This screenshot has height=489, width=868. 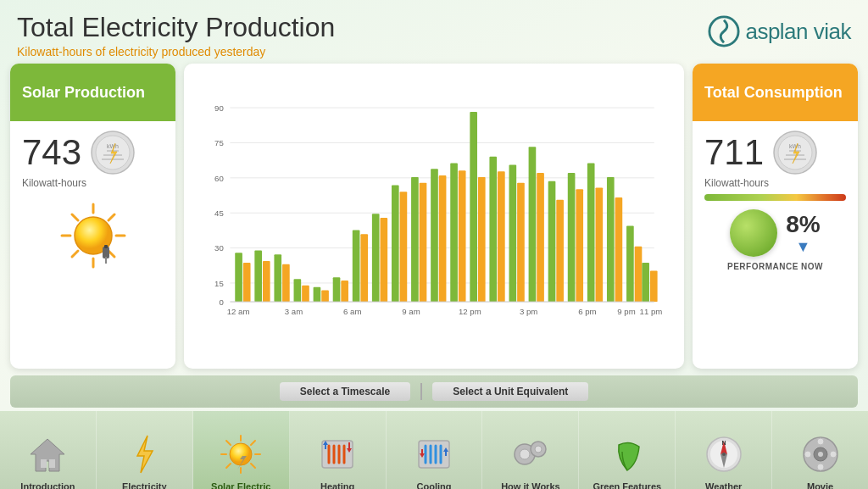 What do you see at coordinates (219, 142) in the screenshot?
I see `svg-text: 75` at bounding box center [219, 142].